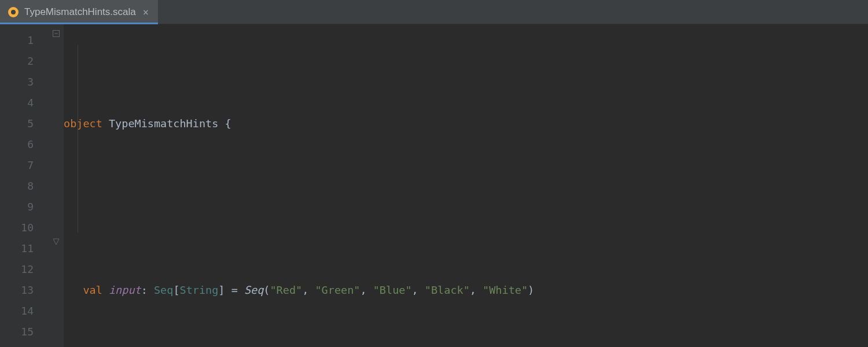 This screenshot has width=868, height=347. Describe the element at coordinates (286, 290) in the screenshot. I see `string: "Red"` at that location.